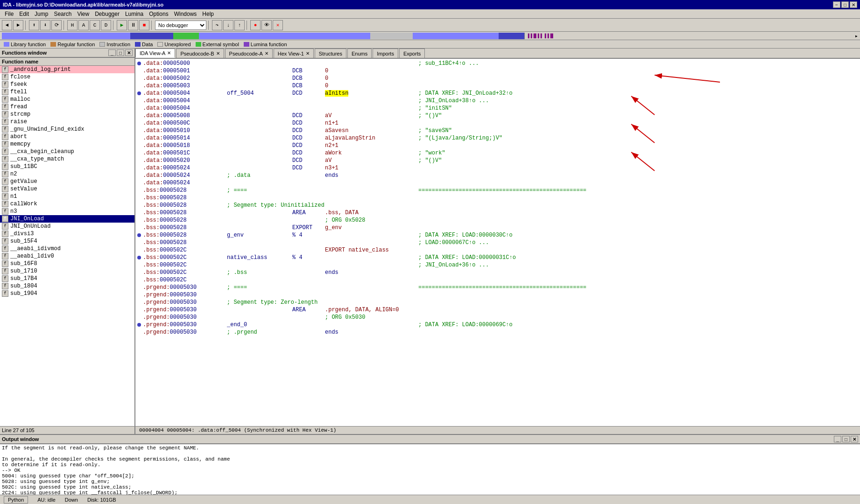  What do you see at coordinates (155, 53) in the screenshot?
I see `tab-ida-view-a: IDA View-A✕` at bounding box center [155, 53].